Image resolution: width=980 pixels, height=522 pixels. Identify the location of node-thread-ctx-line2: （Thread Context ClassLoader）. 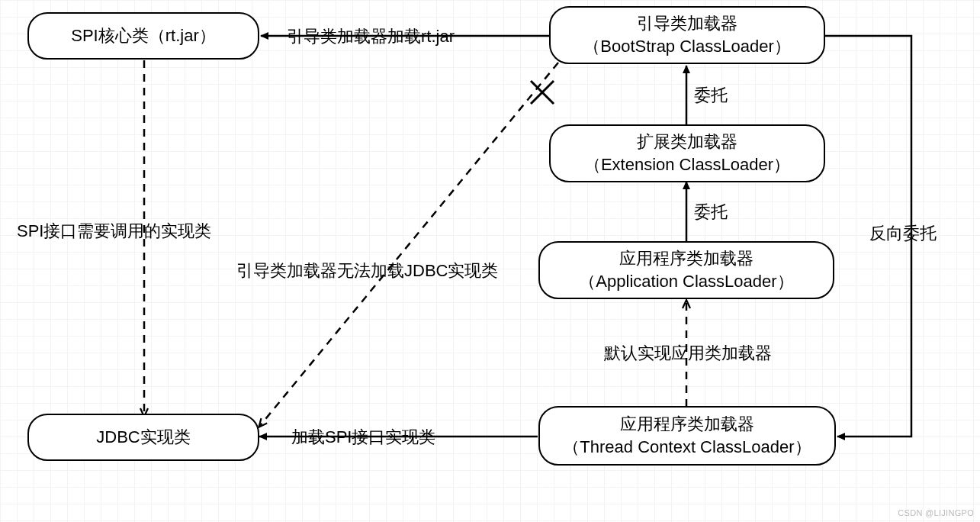
(686, 447).